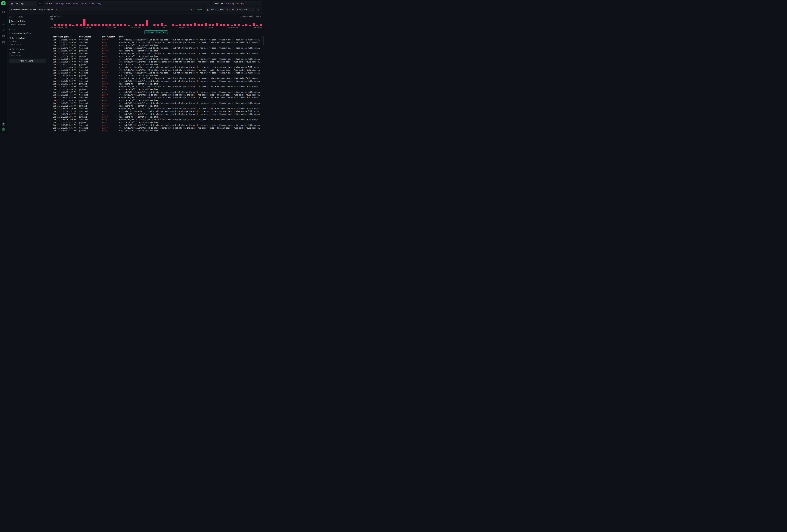 The height and width of the screenshot is (532, 787). Describe the element at coordinates (156, 70) in the screenshot. I see `log-row: › Jun 11 1:56:32.848 PM frontend error {…` at that location.